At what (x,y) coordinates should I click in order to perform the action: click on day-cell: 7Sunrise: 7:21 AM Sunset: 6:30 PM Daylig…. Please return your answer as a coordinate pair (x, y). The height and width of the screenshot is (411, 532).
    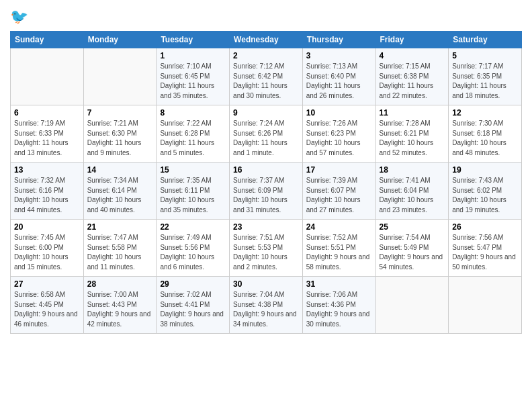
    Looking at the image, I should click on (120, 134).